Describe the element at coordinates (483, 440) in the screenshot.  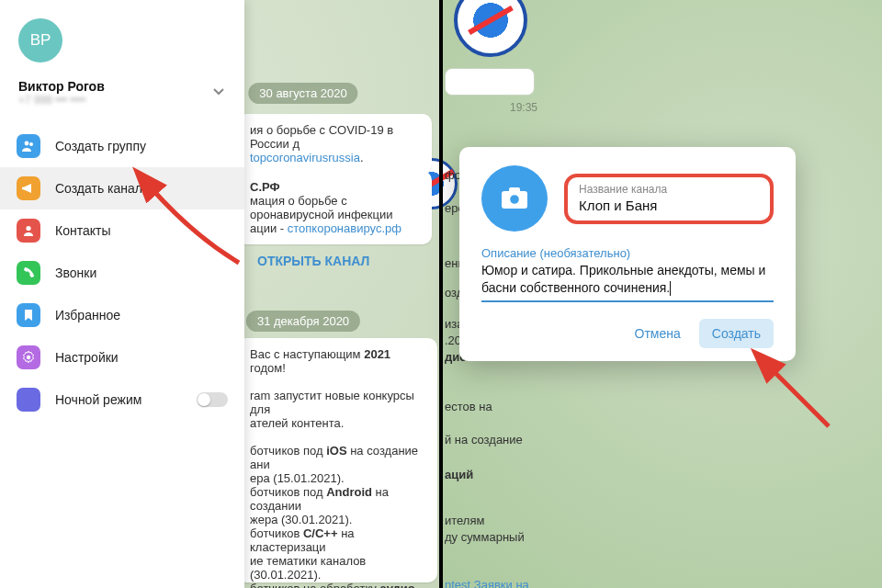
I see `text-fragment: й на создание` at that location.